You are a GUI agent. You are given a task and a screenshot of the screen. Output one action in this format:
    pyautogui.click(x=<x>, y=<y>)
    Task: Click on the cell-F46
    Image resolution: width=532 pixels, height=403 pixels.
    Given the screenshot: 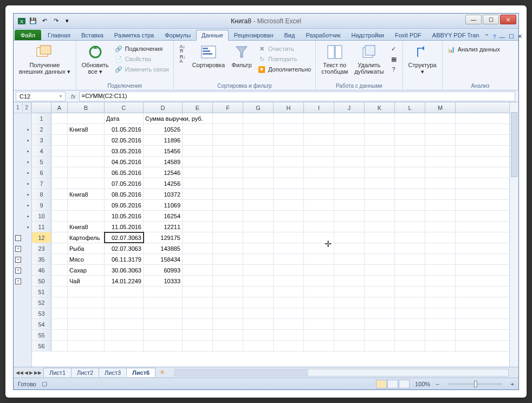 What is the action you would take?
    pyautogui.click(x=228, y=270)
    